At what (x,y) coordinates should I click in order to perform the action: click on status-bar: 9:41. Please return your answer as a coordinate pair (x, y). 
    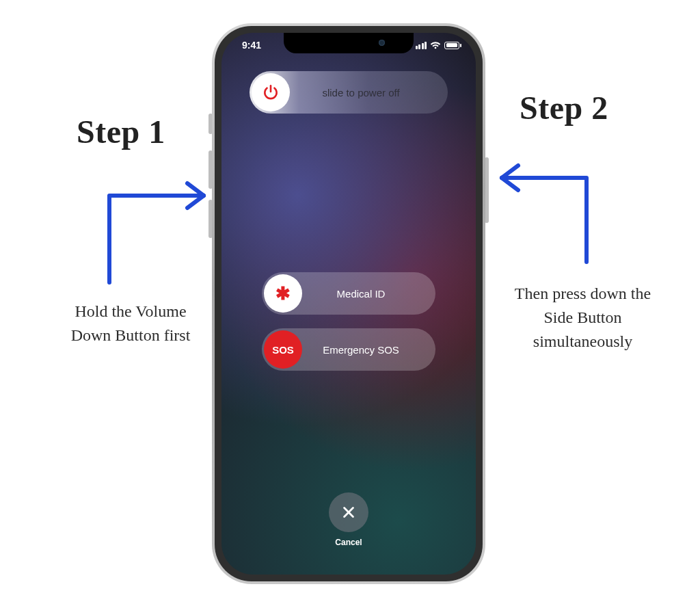
    Looking at the image, I should click on (349, 46).